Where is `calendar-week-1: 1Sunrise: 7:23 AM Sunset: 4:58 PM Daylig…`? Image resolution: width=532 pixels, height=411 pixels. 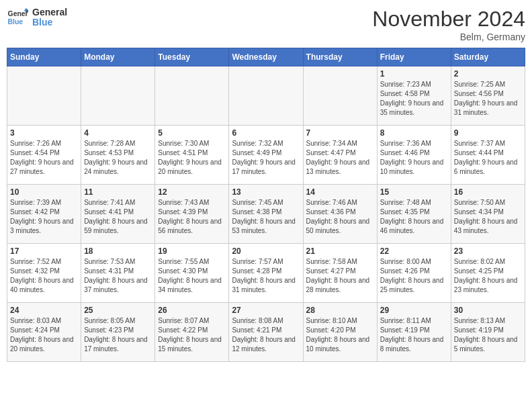 calendar-week-1: 1Sunrise: 7:23 AM Sunset: 4:58 PM Daylig… is located at coordinates (266, 96).